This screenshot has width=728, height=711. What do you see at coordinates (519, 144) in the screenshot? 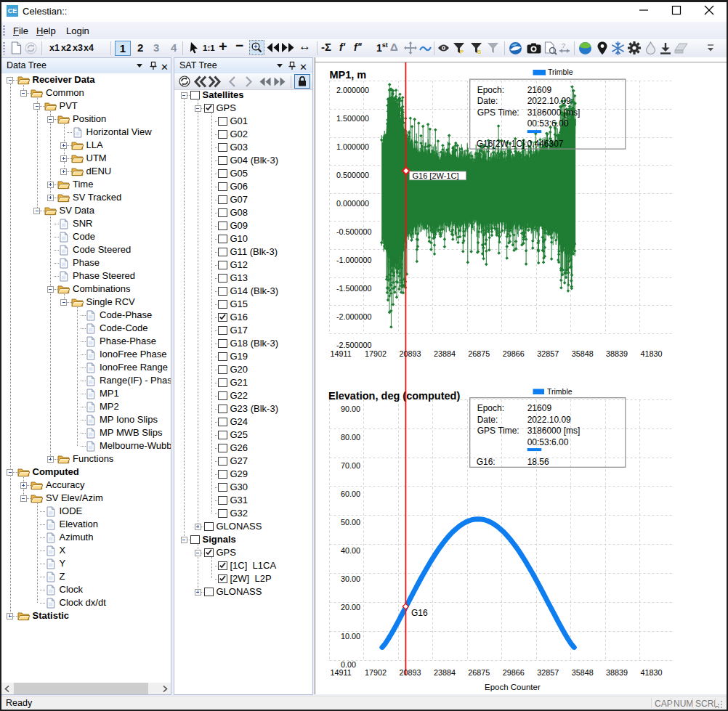
I see `svg-text: G16[2W-1C]:0.446307` at bounding box center [519, 144].